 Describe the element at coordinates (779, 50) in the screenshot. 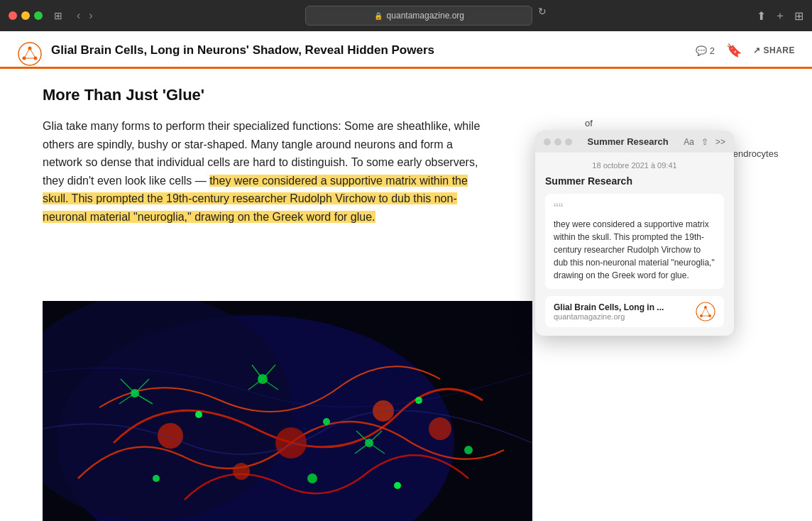

I see `share-label: SHARE` at that location.